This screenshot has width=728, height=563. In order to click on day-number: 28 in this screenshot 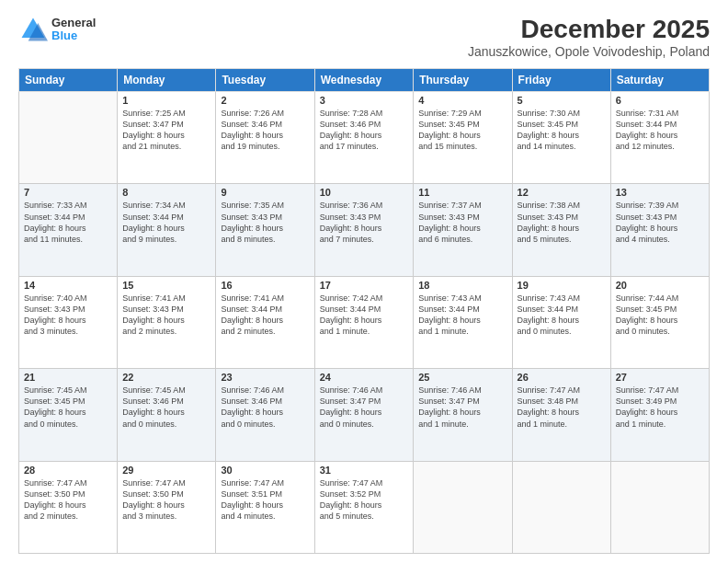, I will do `click(68, 470)`.